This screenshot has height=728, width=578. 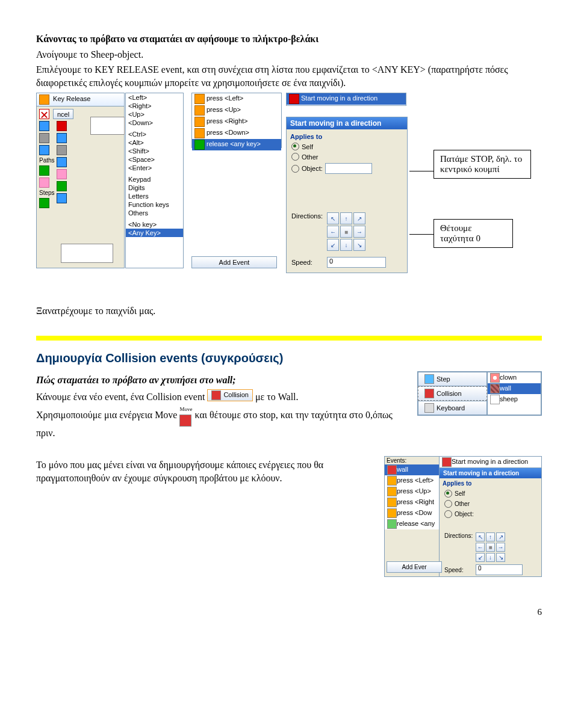 I want to click on list-item: <Space>, so click(x=154, y=159).